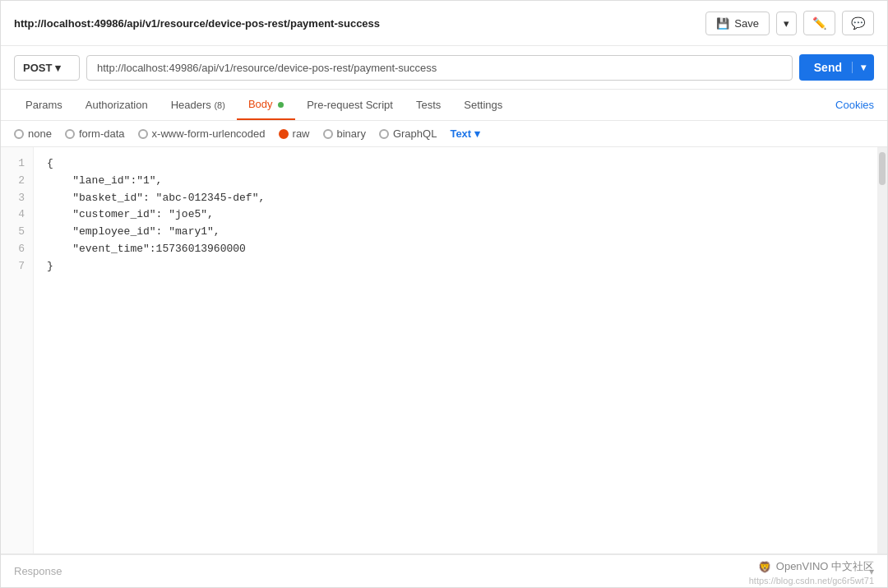 The width and height of the screenshot is (888, 588). What do you see at coordinates (17, 350) in the screenshot?
I see `line-numbers: 1234567` at bounding box center [17, 350].